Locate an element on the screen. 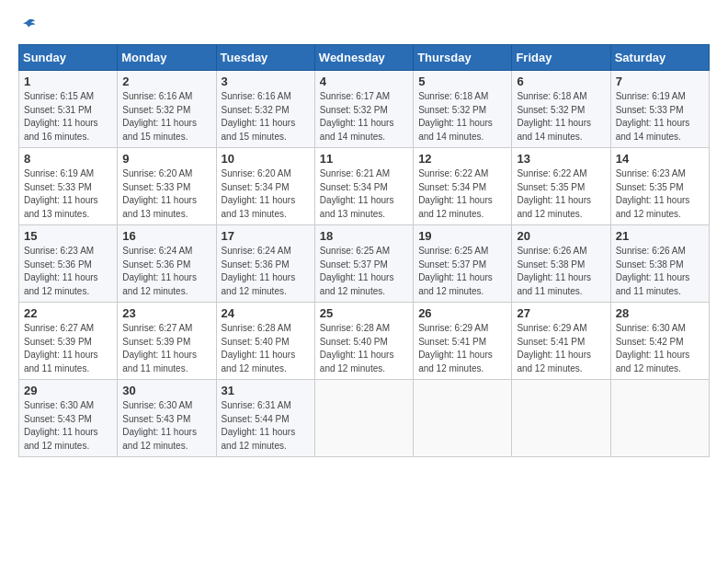 The image size is (728, 563). day-number: 22 is located at coordinates (68, 313).